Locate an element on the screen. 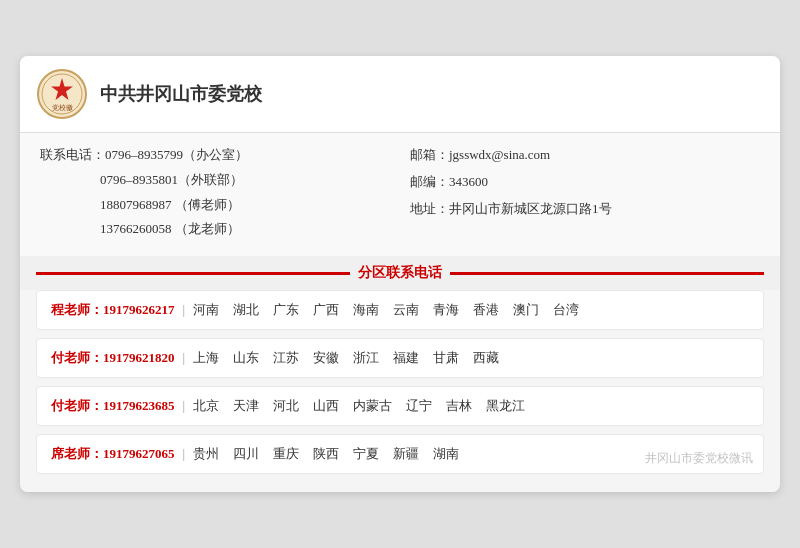 This screenshot has width=800, height=548. region-item: 浙江 is located at coordinates (366, 358).